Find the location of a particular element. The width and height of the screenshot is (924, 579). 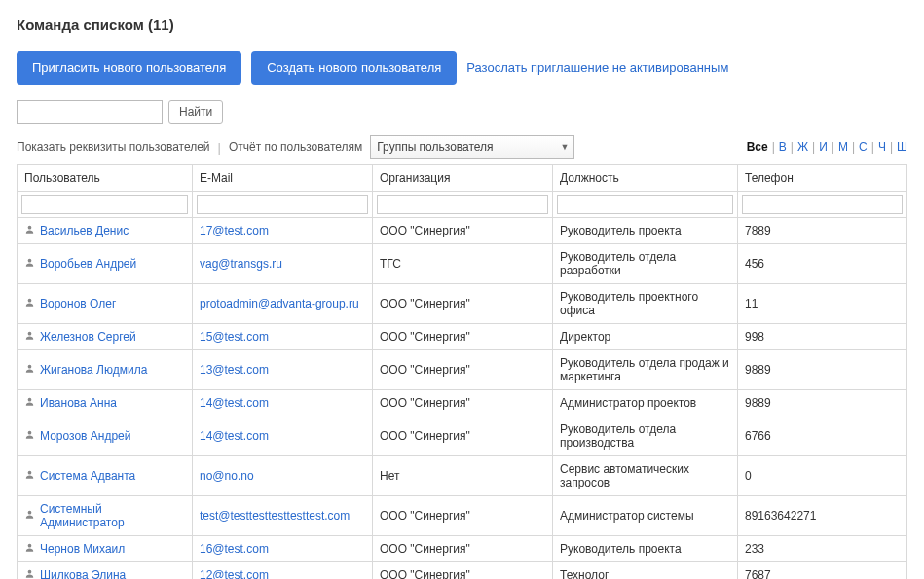

phone-cell: 0 is located at coordinates (823, 477).